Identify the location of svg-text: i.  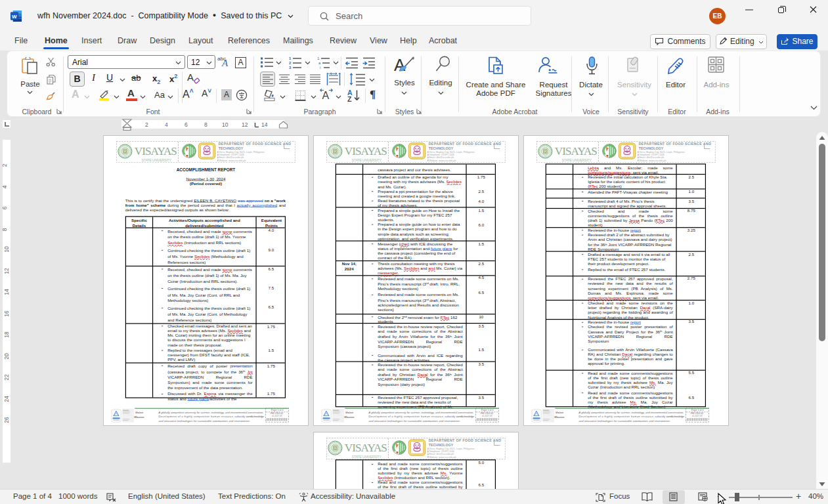
(320, 67).